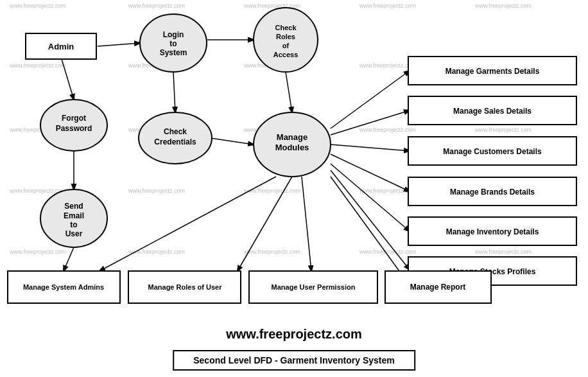 The height and width of the screenshot is (377, 588). I want to click on svg-text: User, so click(74, 234).